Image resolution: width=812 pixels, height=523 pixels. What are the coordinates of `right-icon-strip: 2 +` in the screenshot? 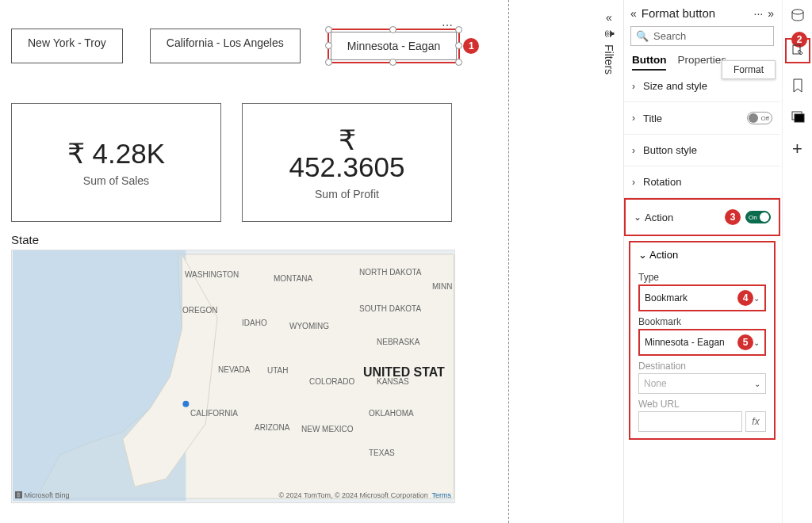 It's located at (797, 262).